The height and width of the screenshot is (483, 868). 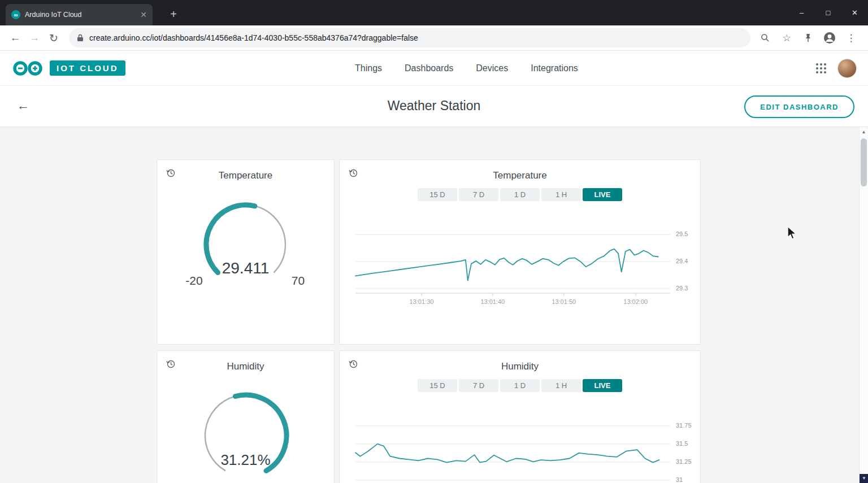 What do you see at coordinates (245, 417) in the screenshot?
I see `humidity-gauge-widget: Humidity 31.21%` at bounding box center [245, 417].